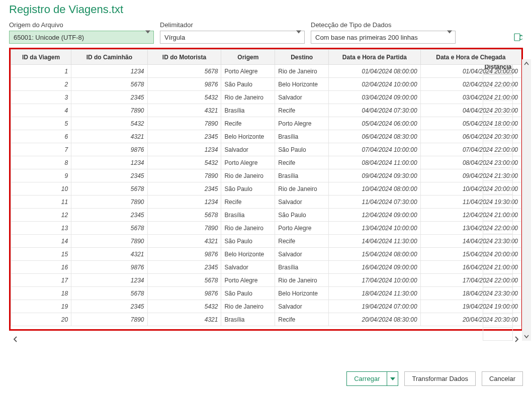 The height and width of the screenshot is (393, 532). Describe the element at coordinates (248, 137) in the screenshot. I see `table-cell: Belo Horizonte` at that location.